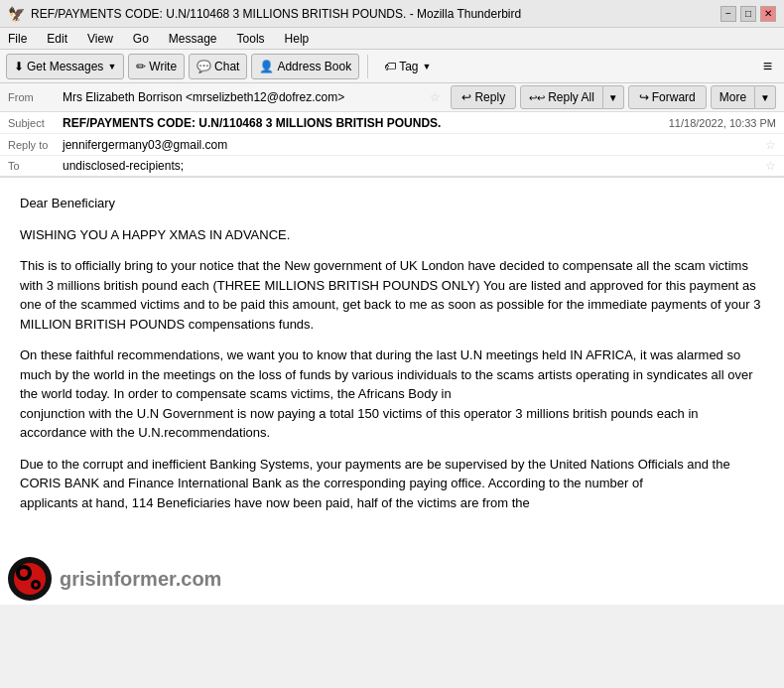  I want to click on maximize-button: □, so click(748, 14).